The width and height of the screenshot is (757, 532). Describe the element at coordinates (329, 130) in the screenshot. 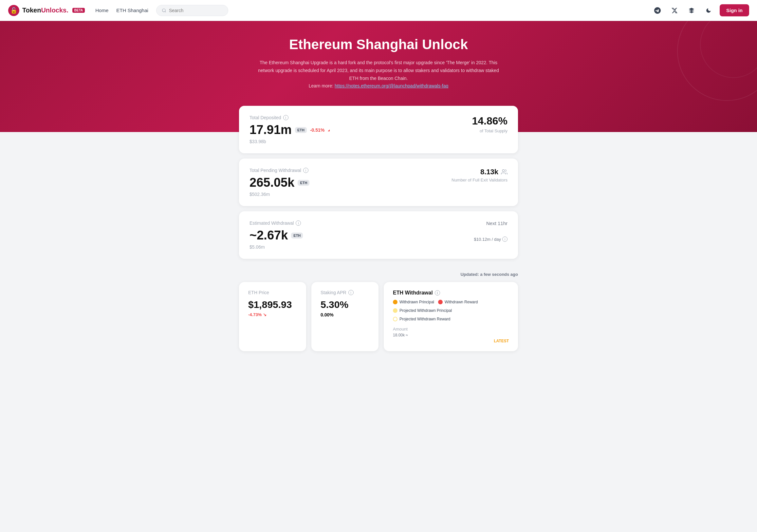

I see `change-arrow-icon` at that location.